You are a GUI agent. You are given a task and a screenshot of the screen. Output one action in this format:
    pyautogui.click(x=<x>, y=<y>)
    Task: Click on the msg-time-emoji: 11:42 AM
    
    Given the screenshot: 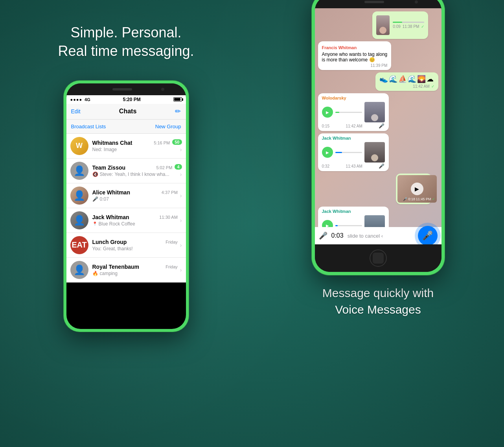 What is the action you would take?
    pyautogui.click(x=421, y=87)
    